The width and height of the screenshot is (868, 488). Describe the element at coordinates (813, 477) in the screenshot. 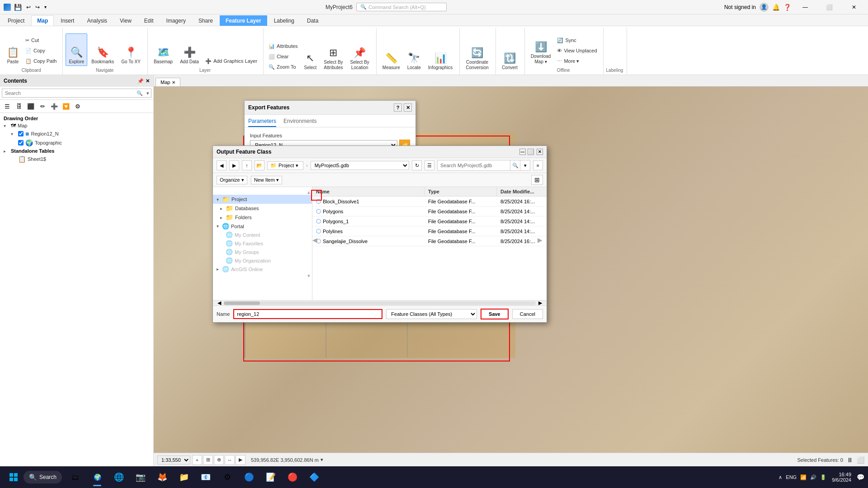

I see `taskbar-speaker-icon: 🔊` at that location.